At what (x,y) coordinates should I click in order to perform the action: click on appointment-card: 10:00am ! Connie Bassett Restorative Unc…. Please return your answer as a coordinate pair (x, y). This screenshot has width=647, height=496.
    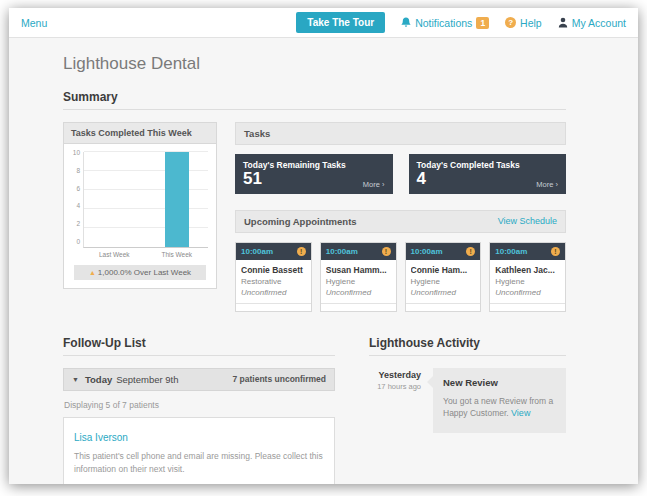
    Looking at the image, I should click on (274, 277).